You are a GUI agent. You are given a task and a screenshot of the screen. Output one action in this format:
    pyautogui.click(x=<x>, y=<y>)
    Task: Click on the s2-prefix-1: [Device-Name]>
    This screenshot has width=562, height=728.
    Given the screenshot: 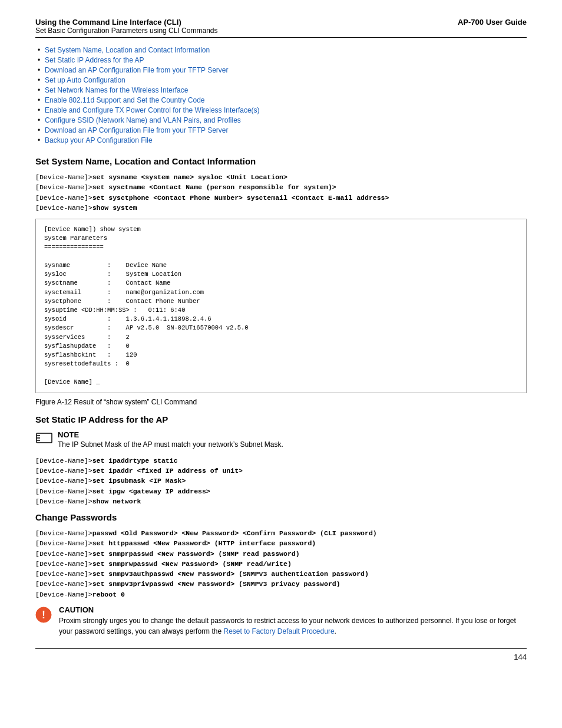 What is the action you would take?
    pyautogui.click(x=64, y=461)
    